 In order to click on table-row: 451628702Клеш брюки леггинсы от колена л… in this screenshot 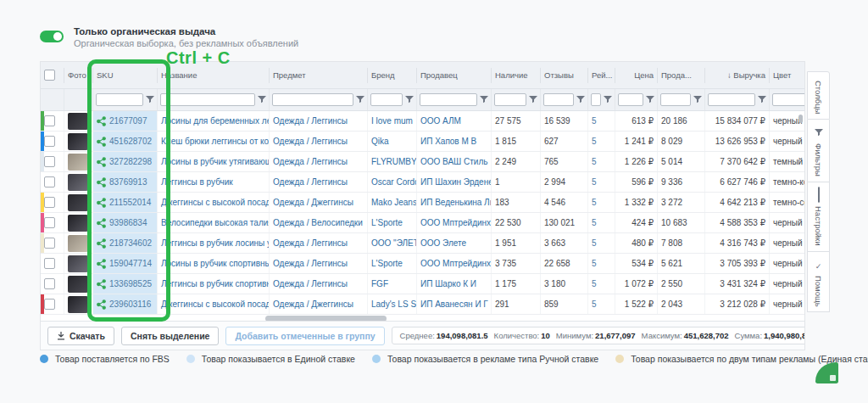, I will do `click(422, 142)`.